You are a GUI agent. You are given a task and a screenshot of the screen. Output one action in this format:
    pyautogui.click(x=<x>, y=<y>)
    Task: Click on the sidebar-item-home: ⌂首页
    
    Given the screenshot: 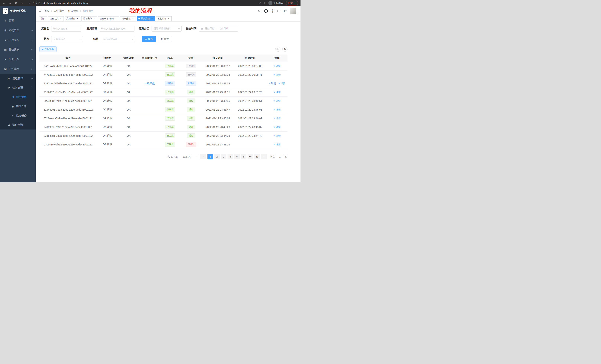 What is the action you would take?
    pyautogui.click(x=18, y=21)
    